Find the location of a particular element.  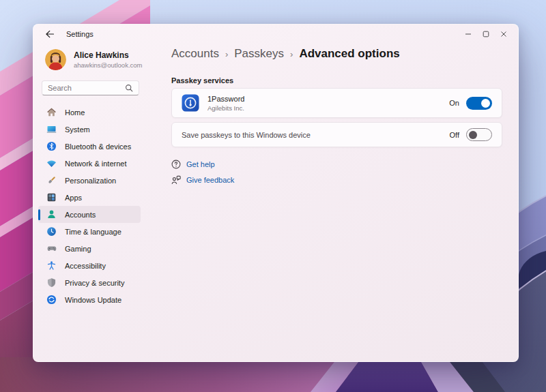

titlebar: Settings is located at coordinates (276, 34).